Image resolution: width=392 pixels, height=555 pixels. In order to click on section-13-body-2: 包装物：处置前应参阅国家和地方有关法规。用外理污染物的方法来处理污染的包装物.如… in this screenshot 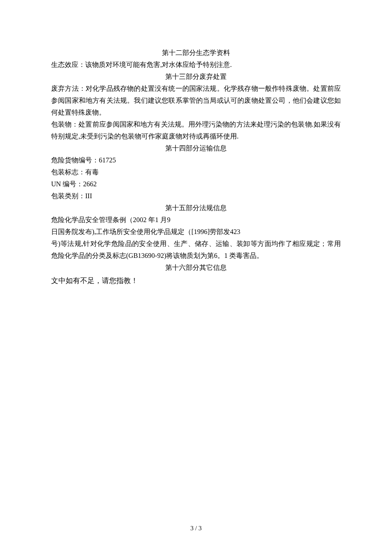, I will do `click(196, 130)`.